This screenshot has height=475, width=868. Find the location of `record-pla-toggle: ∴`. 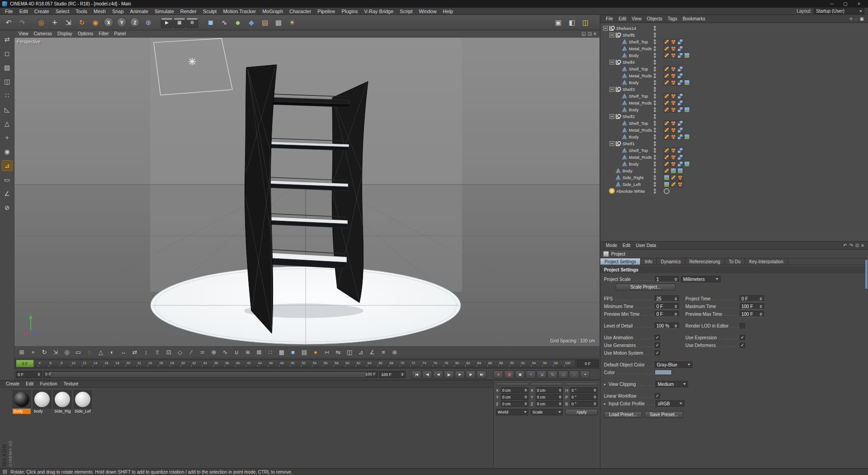

record-pla-toggle: ∴ is located at coordinates (574, 375).